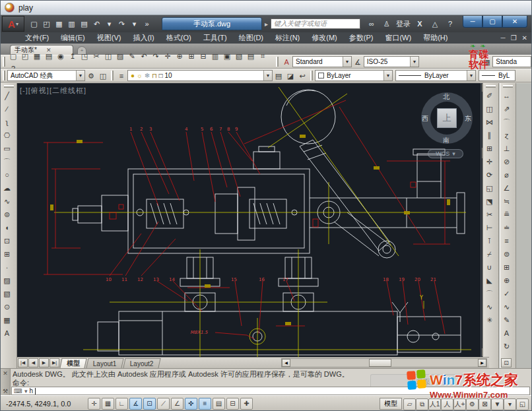 This screenshot has height=411, width=532. Describe the element at coordinates (507, 189) in the screenshot. I see `dim-angular-icon: ∠` at that location.